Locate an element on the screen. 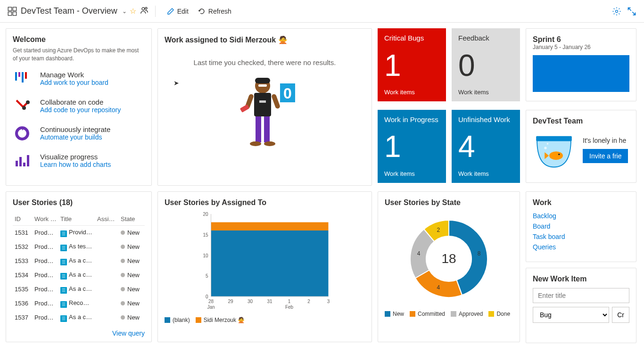 Image resolution: width=644 pixels, height=362 pixels. tile-count: 4 is located at coordinates (486, 147).